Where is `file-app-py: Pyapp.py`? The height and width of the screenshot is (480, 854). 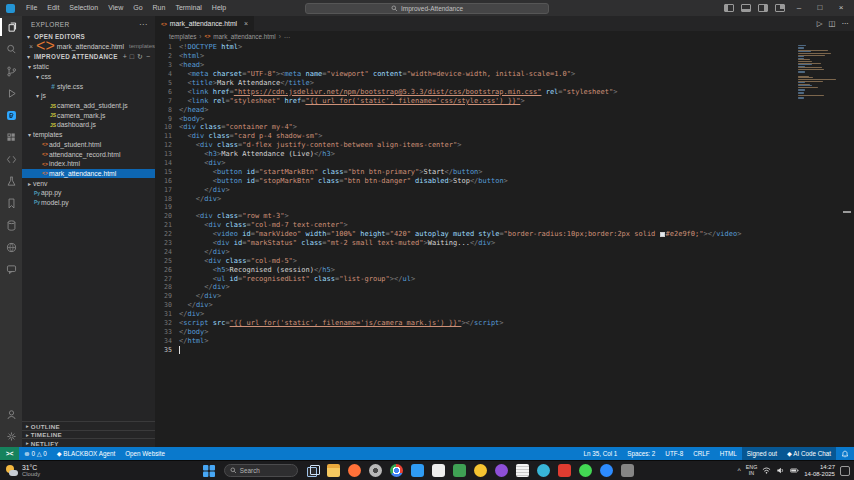
file-app-py: Pyapp.py is located at coordinates (88, 193).